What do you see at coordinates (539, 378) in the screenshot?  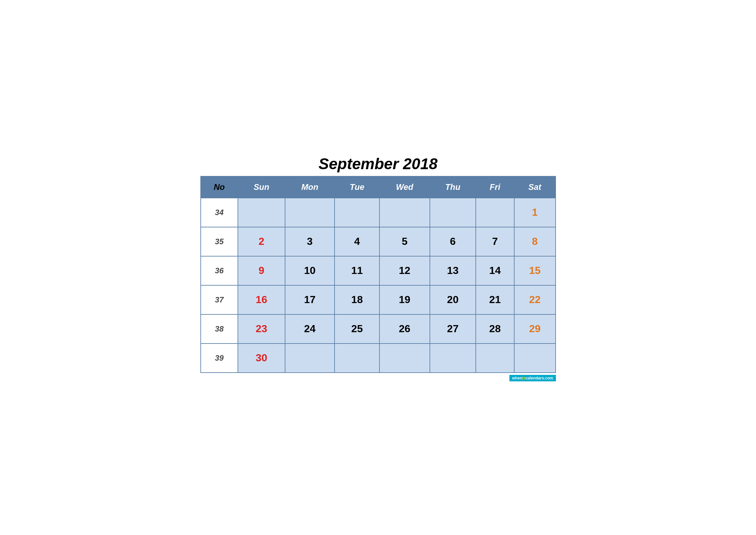 I see `watermark-text-after: calendars.com` at bounding box center [539, 378].